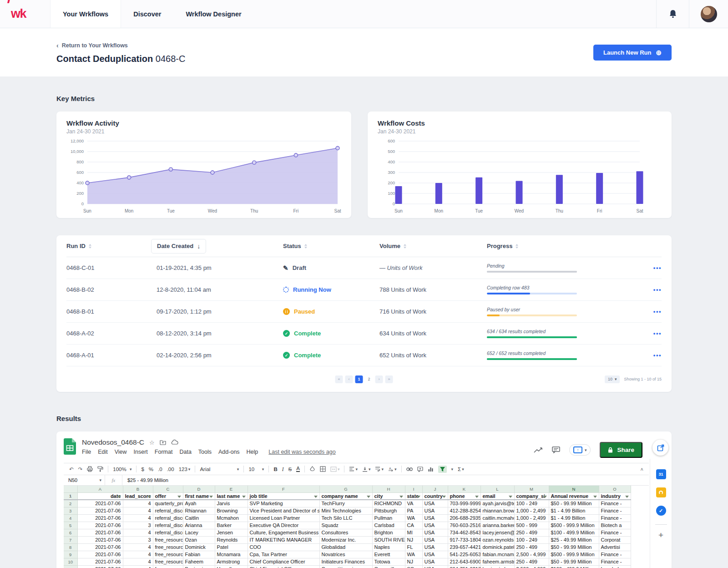 The width and height of the screenshot is (728, 568). What do you see at coordinates (111, 246) in the screenshot?
I see `column-header-run-id: Run ID` at bounding box center [111, 246].